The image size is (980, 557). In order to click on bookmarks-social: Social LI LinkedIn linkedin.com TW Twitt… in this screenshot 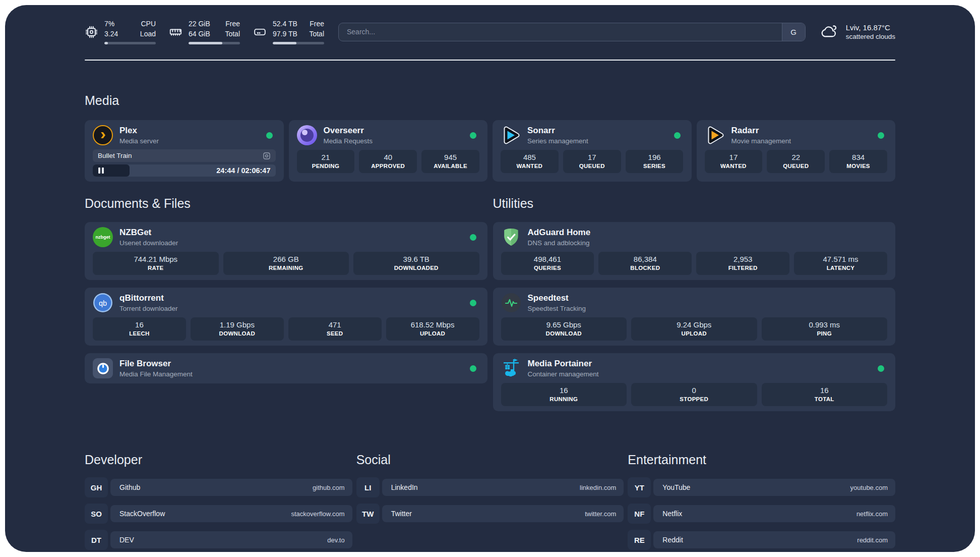, I will do `click(490, 502)`.